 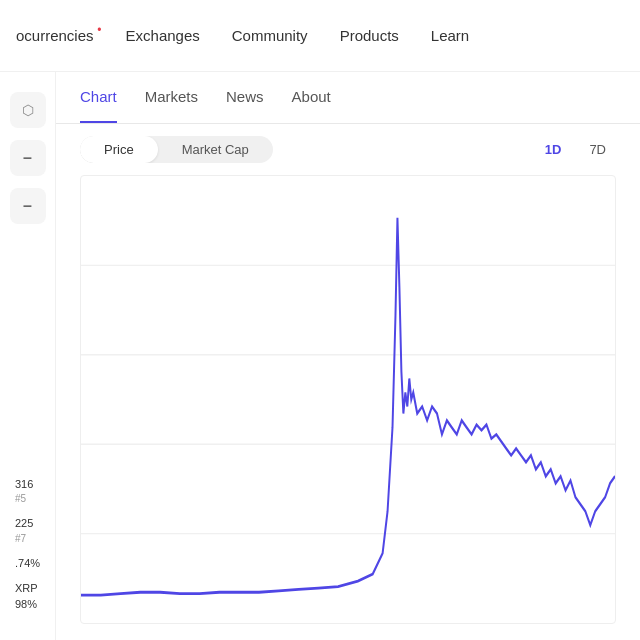 What do you see at coordinates (270, 36) in the screenshot?
I see `nav-item-community: Community` at bounding box center [270, 36].